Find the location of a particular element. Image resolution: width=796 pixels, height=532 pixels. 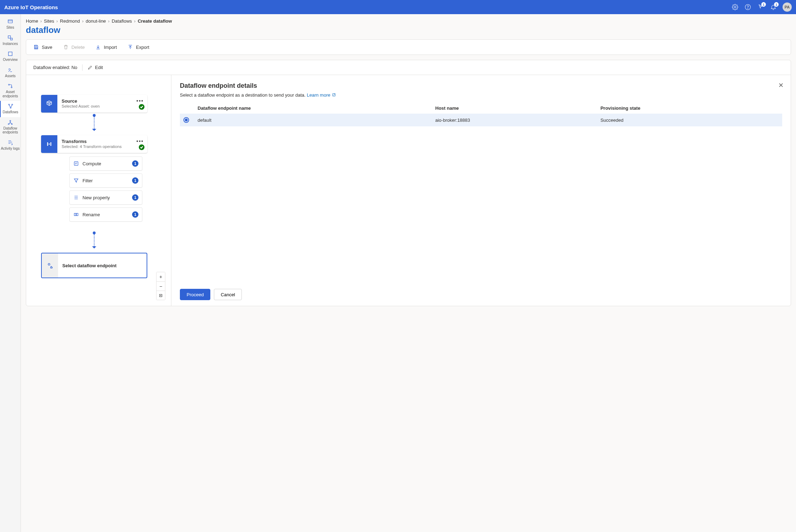

dataflow-enabled-label: Dataflow enabled: No is located at coordinates (55, 67).